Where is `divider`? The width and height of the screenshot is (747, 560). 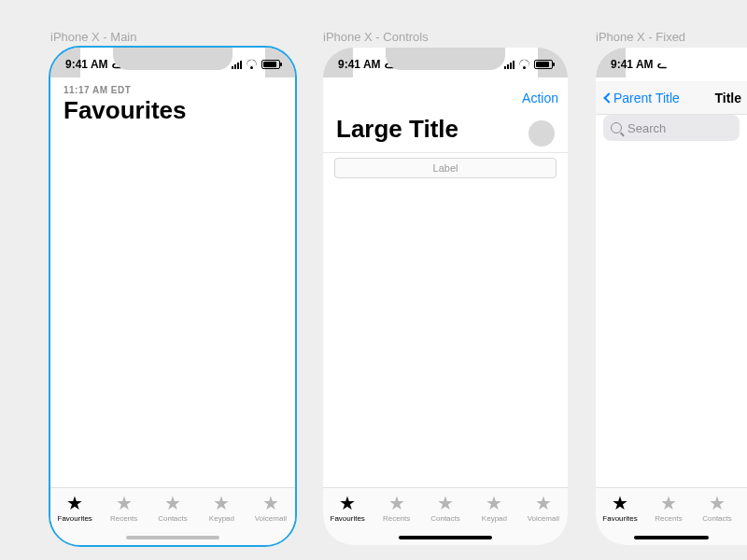 divider is located at coordinates (445, 153).